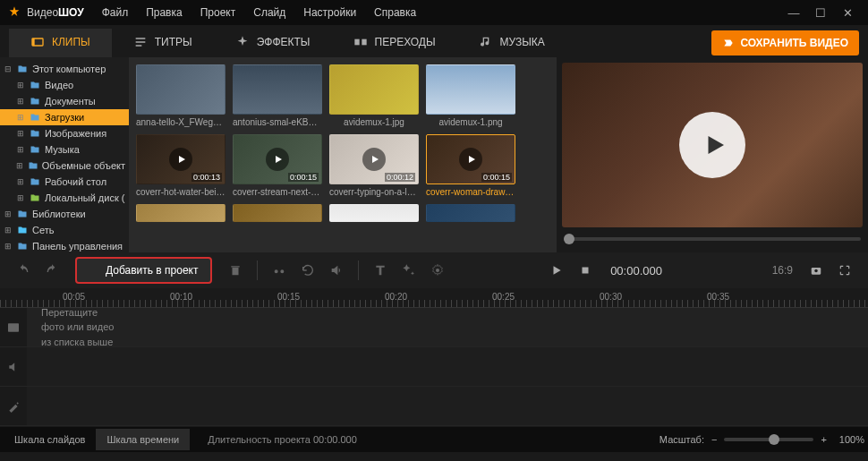  What do you see at coordinates (712, 145) in the screenshot?
I see `play-button` at bounding box center [712, 145].